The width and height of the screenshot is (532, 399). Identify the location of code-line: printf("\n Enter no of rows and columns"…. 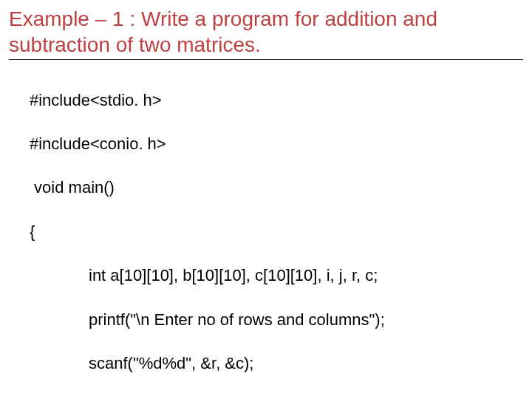
(306, 320).